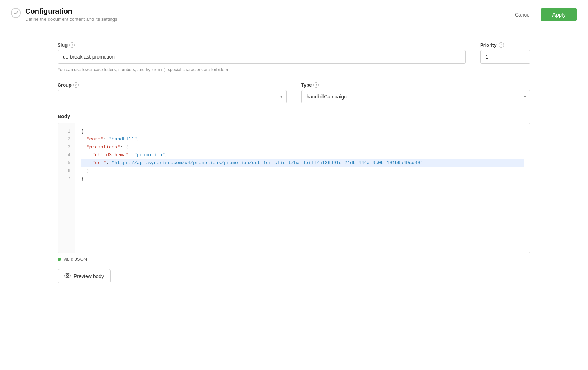 This screenshot has width=588, height=370. I want to click on type-field-group: Type i handbillCampaign other ▾, so click(416, 93).